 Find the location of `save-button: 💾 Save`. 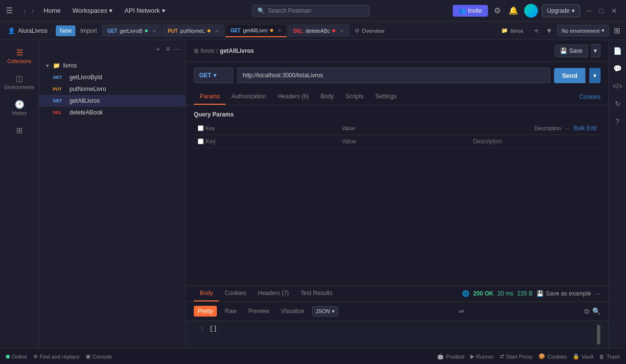

save-button: 💾 Save is located at coordinates (571, 51).